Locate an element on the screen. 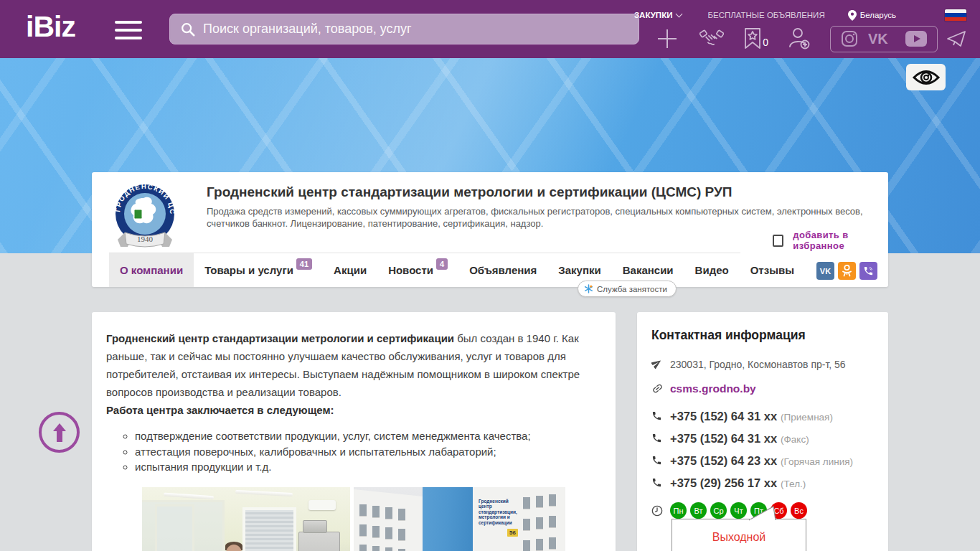  youtube-icon is located at coordinates (916, 39).